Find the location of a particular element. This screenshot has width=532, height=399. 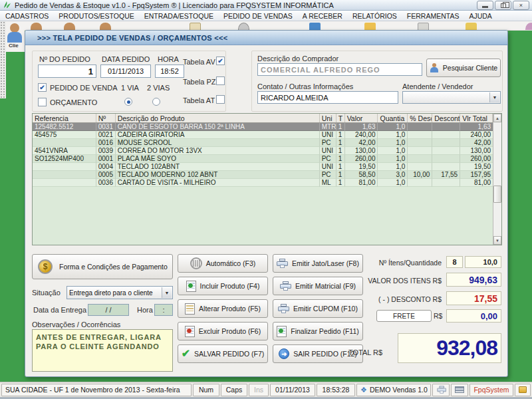

menu-relatorios: RELATÓRIOS is located at coordinates (375, 16).